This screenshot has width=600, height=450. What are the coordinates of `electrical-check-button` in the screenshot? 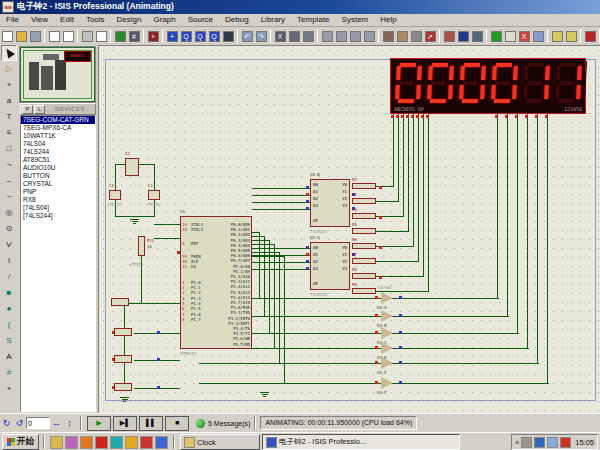 It's located at (572, 36).